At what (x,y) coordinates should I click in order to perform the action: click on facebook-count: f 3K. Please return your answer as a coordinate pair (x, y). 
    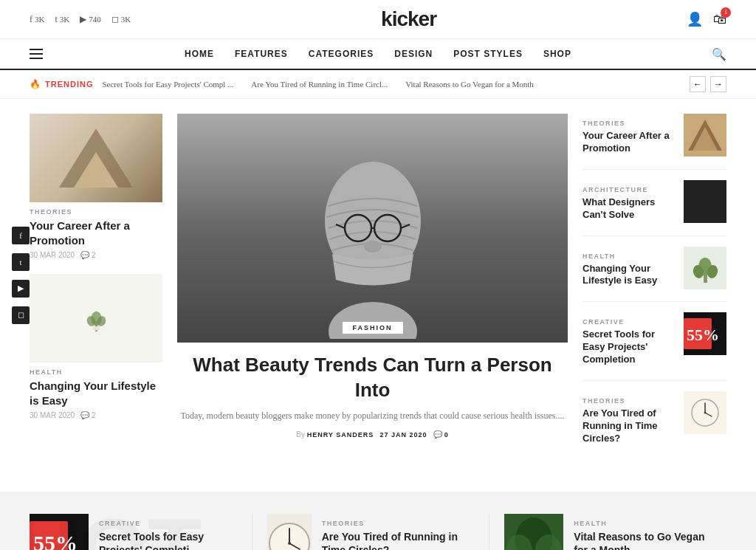
    Looking at the image, I should click on (37, 19).